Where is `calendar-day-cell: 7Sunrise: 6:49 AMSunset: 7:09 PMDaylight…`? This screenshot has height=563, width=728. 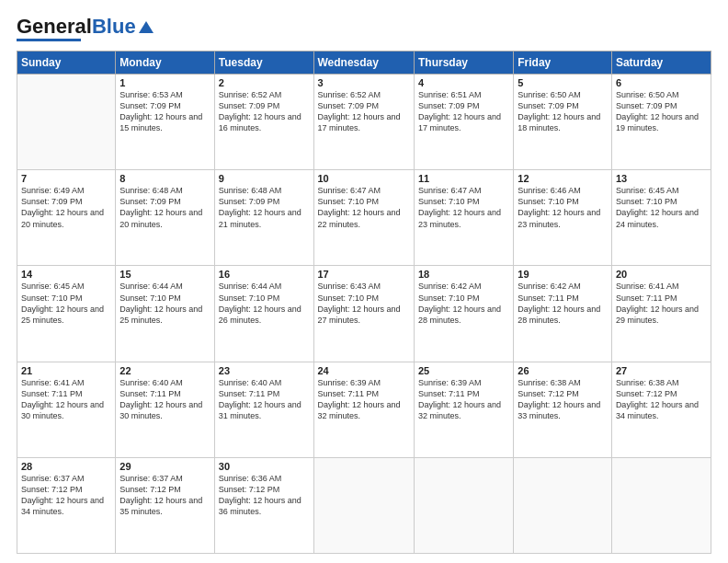 calendar-day-cell: 7Sunrise: 6:49 AMSunset: 7:09 PMDaylight… is located at coordinates (66, 218).